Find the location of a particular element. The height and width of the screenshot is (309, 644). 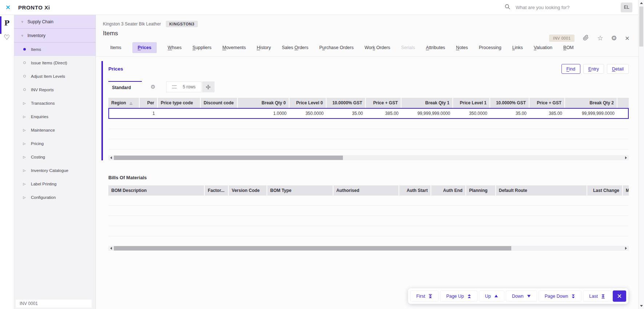

sidebar-item-enquiries: ▷Enquiries is located at coordinates (55, 116).